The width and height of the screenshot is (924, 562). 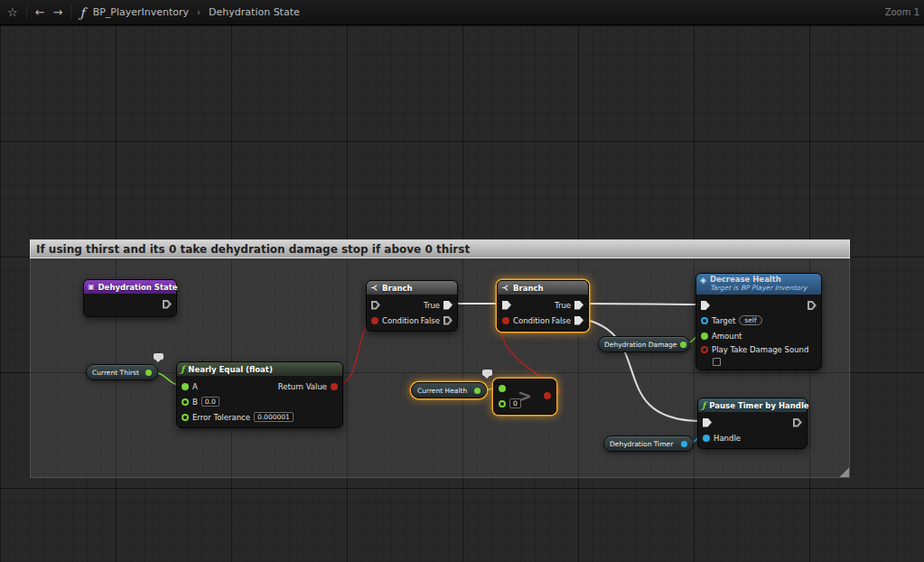 I want to click on variable-label: Current Health, so click(x=443, y=390).